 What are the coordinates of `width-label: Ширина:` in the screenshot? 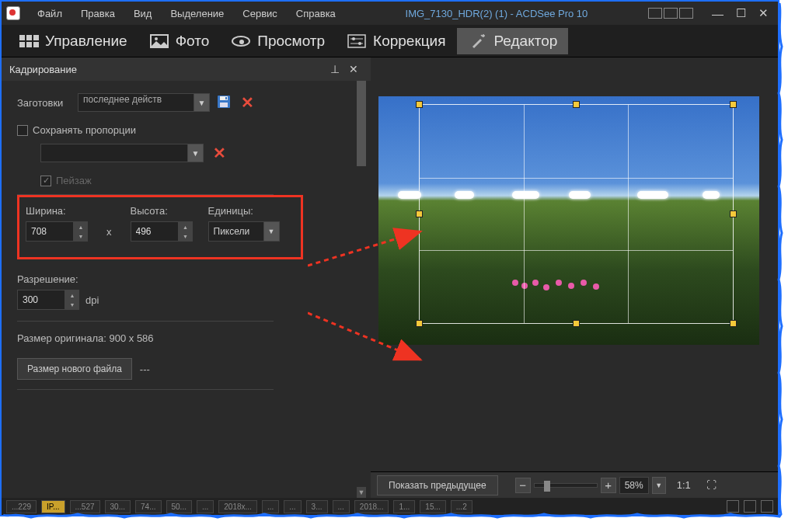 It's located at (57, 211).